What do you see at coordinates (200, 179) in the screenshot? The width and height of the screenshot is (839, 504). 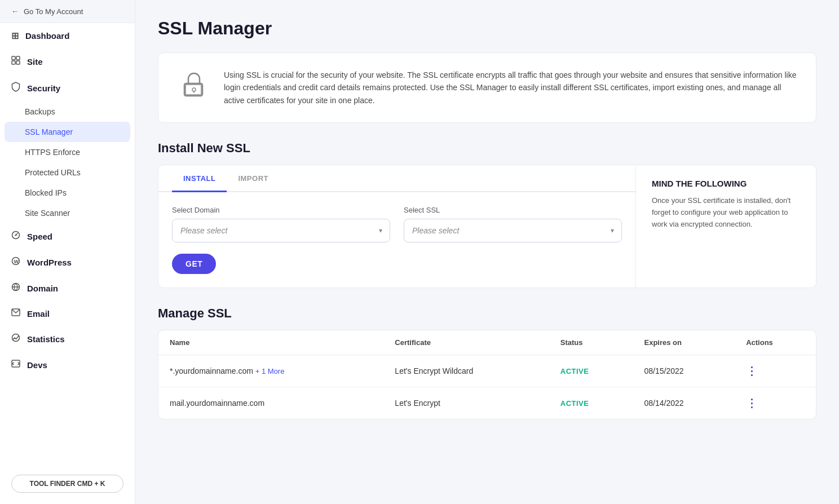 I see `tab-install: INSTALL` at bounding box center [200, 179].